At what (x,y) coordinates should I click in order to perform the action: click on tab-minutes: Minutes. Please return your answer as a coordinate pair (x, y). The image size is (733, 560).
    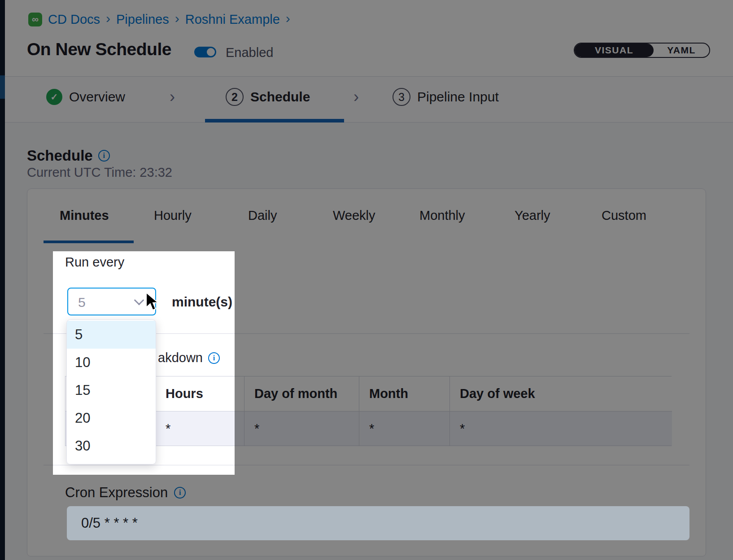
    Looking at the image, I should click on (84, 215).